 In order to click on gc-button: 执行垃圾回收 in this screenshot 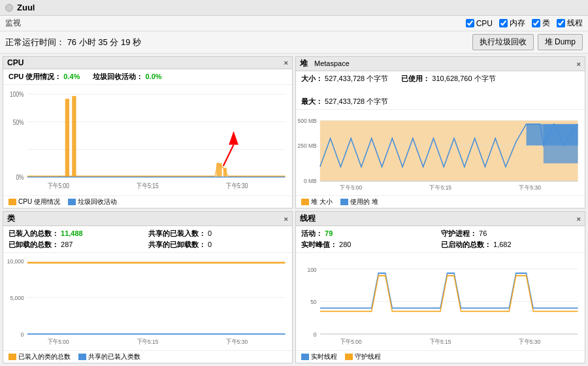, I will do `click(503, 42)`.